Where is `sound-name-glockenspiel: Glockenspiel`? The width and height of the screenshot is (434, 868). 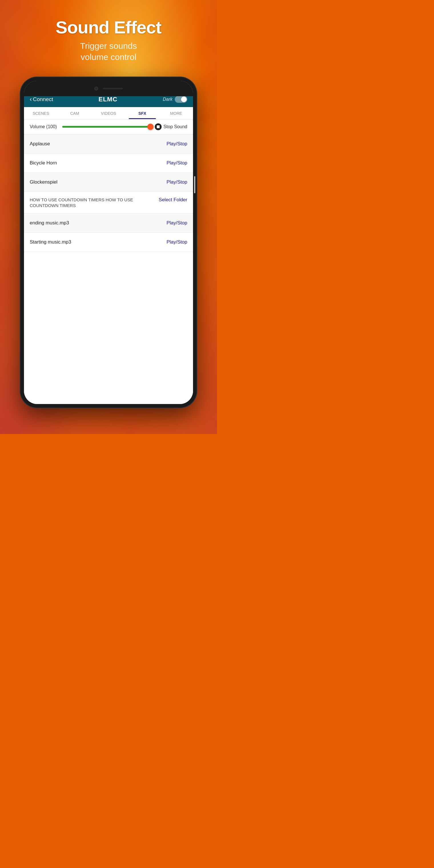
sound-name-glockenspiel: Glockenspiel is located at coordinates (96, 182).